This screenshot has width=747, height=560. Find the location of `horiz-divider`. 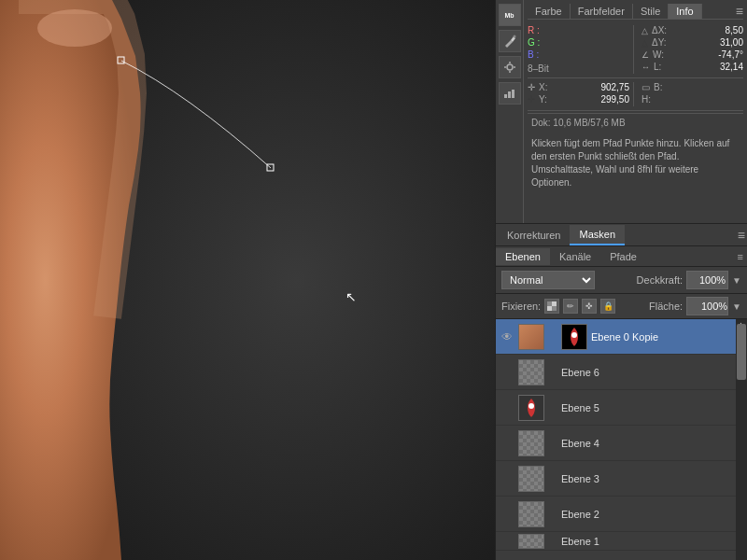

horiz-divider is located at coordinates (635, 78).